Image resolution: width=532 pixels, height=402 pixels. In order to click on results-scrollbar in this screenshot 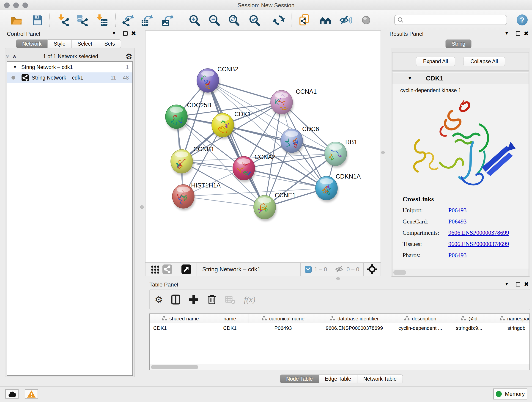, I will do `click(461, 272)`.